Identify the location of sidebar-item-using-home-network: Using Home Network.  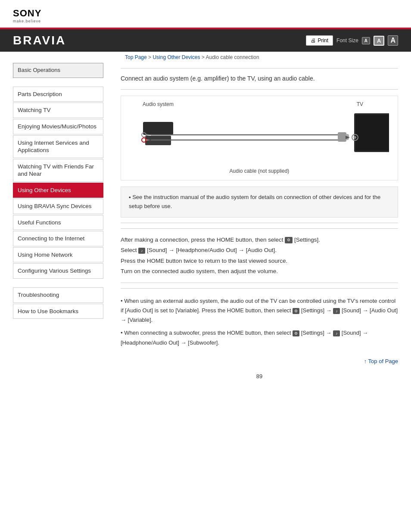
(58, 255).